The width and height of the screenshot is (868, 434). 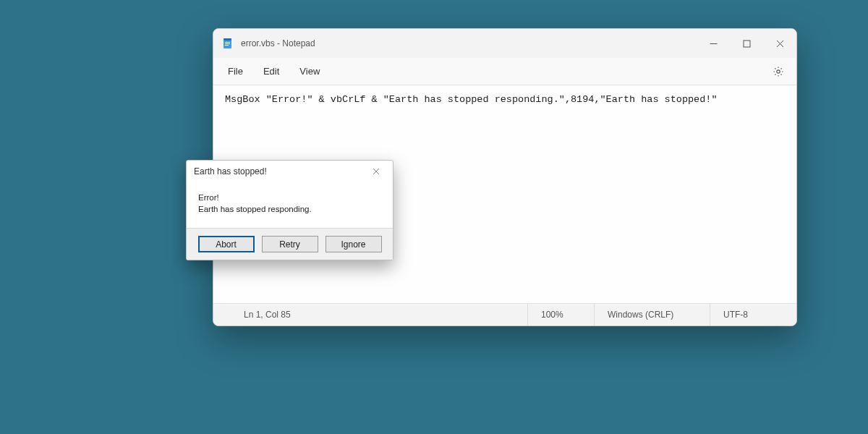 I want to click on dialog-message-line2: Earth has stopped responding., so click(x=289, y=210).